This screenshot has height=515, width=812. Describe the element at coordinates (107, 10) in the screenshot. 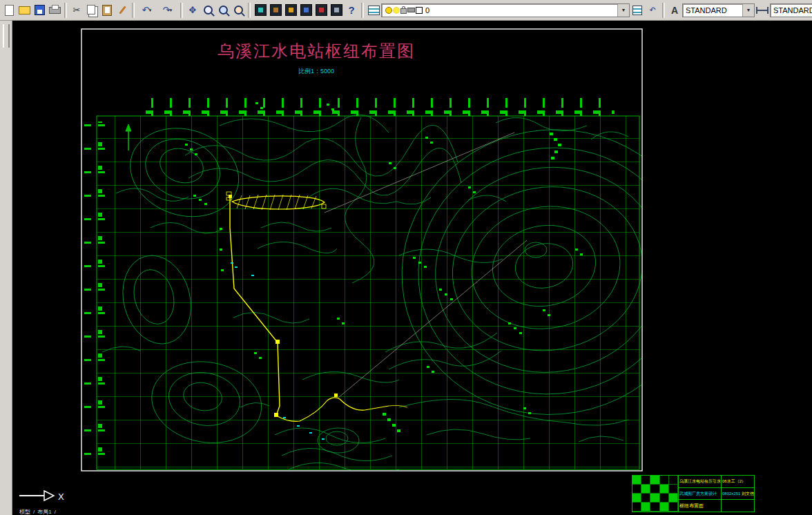

I see `clipboard-icon` at that location.